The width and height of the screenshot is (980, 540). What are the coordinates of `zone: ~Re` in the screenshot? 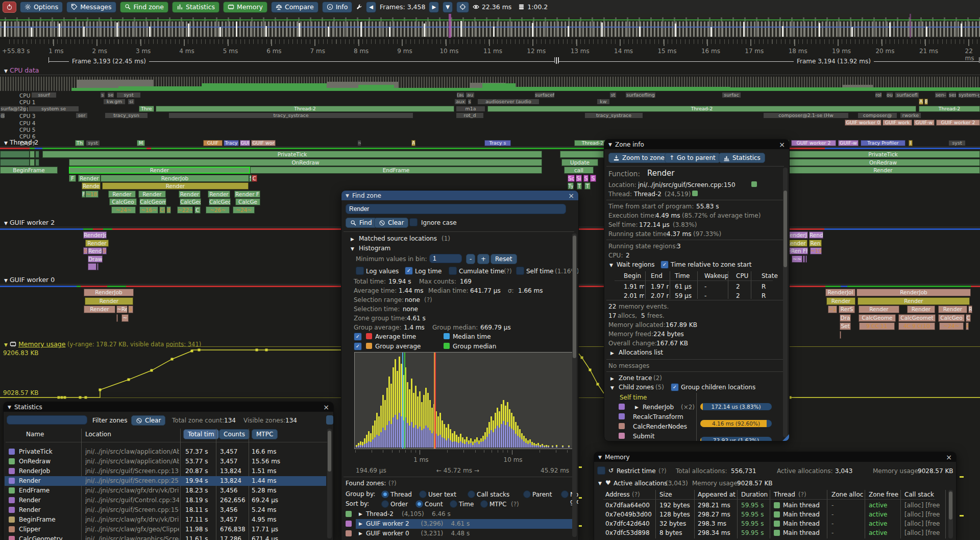 It's located at (122, 310).